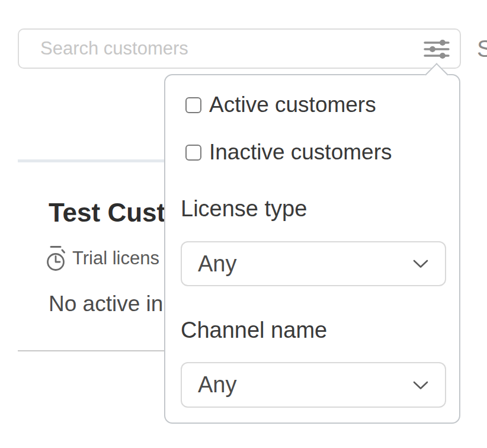 Image resolution: width=487 pixels, height=448 pixels. I want to click on section-divider-accent, so click(91, 161).